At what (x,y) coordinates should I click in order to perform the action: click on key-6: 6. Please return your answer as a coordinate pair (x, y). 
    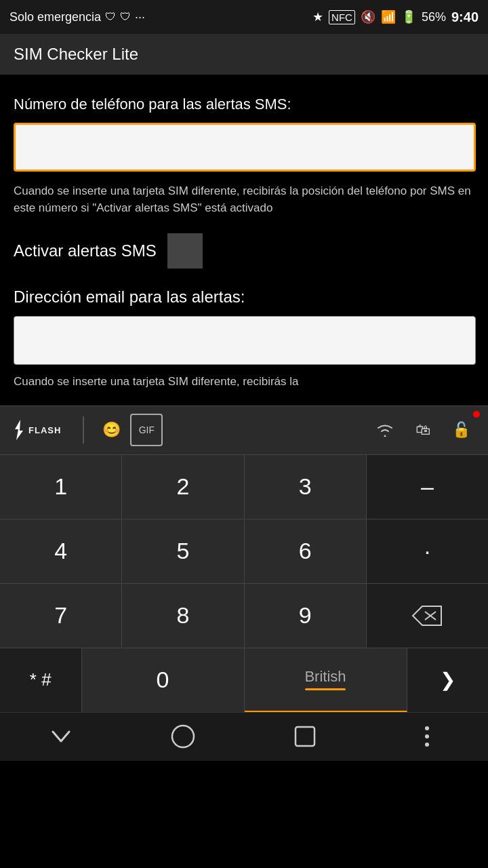
    Looking at the image, I should click on (306, 551).